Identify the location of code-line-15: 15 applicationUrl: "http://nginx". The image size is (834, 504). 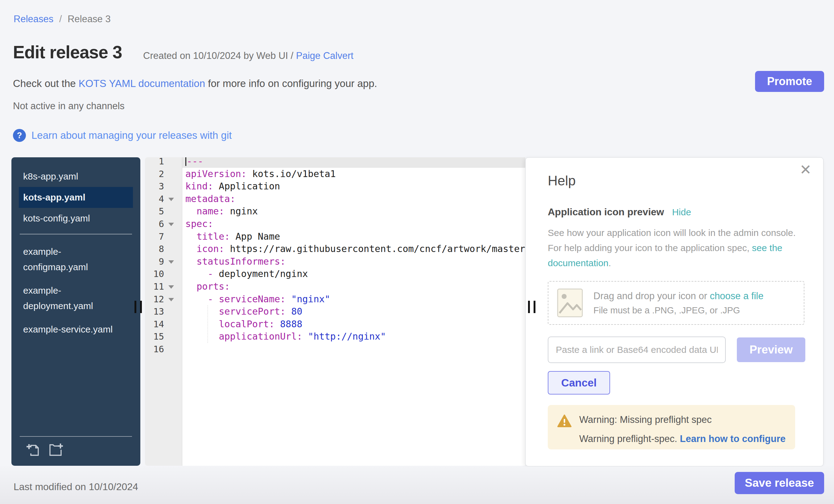
(335, 336).